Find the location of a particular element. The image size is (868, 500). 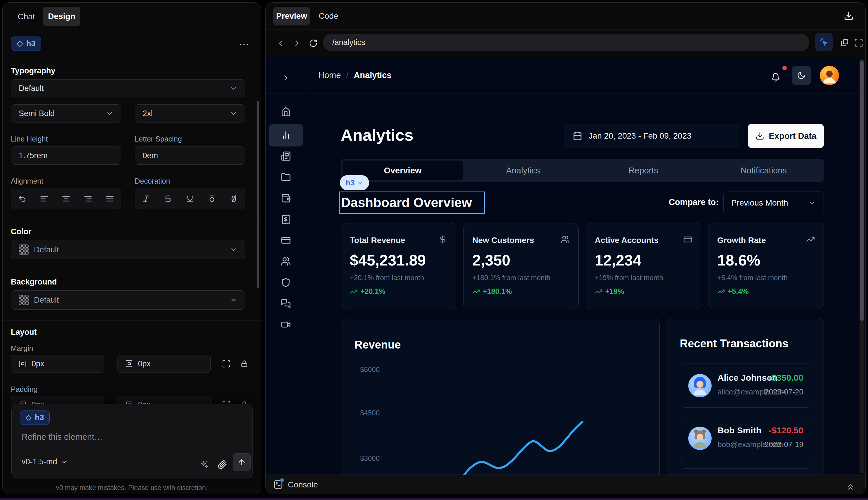

tab-chat: Chat is located at coordinates (26, 16).